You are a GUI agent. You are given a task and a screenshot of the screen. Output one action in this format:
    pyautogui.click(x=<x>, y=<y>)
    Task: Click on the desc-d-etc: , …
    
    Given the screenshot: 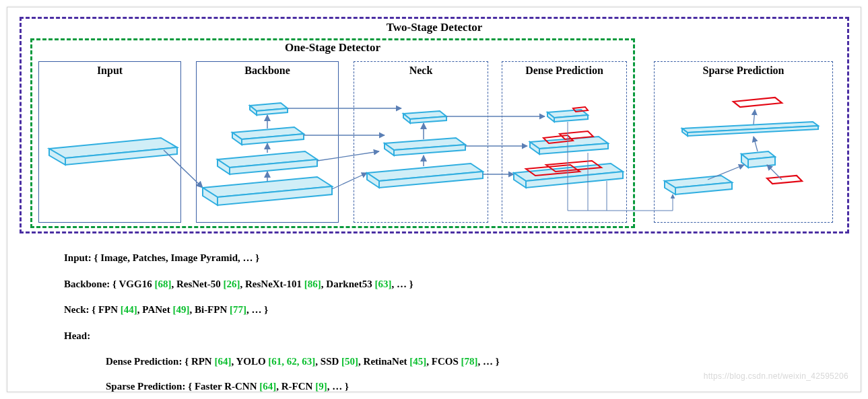 What is the action you would take?
    pyautogui.click(x=486, y=361)
    